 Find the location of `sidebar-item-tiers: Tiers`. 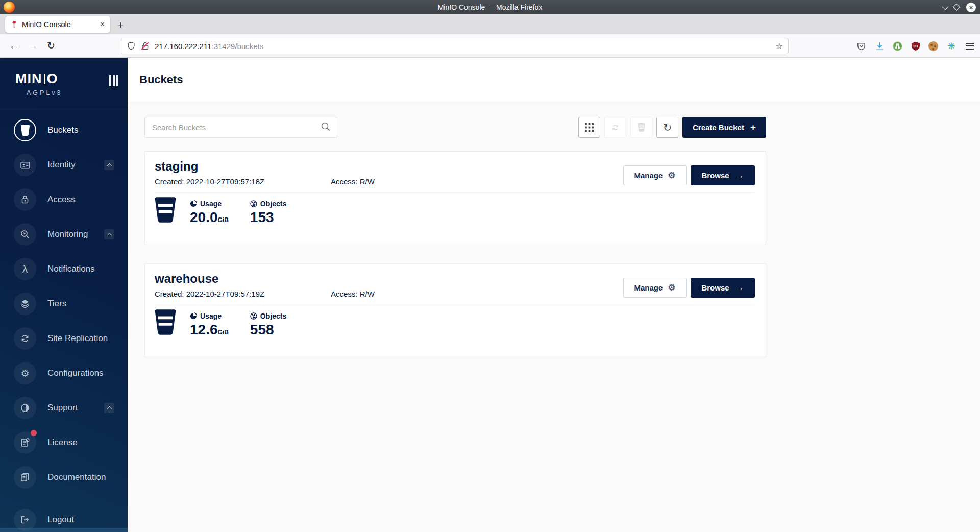

sidebar-item-tiers: Tiers is located at coordinates (64, 304).